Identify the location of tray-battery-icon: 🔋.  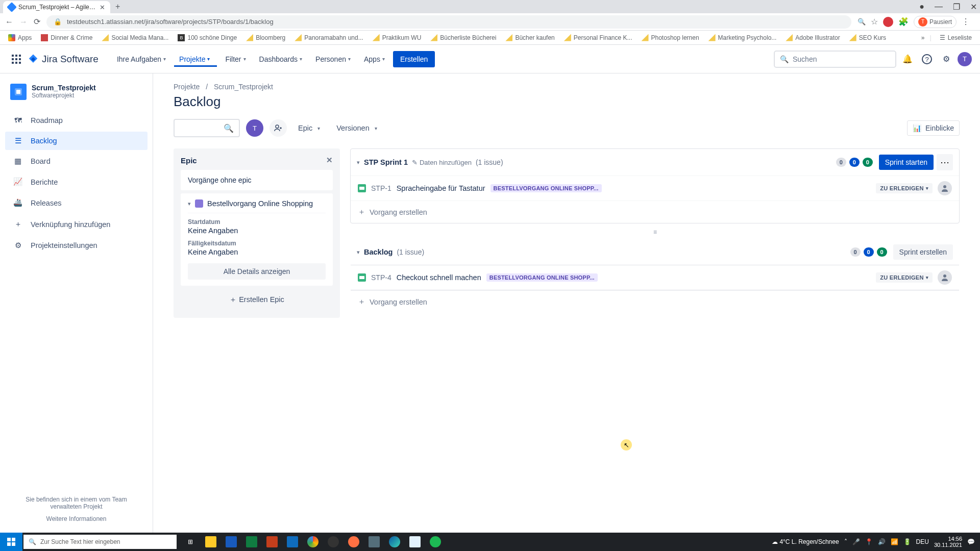
(908, 542).